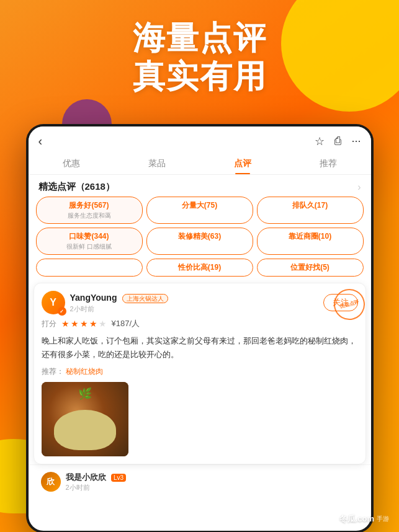 The image size is (399, 532). What do you see at coordinates (89, 210) in the screenshot?
I see `tag-service: 服务好(567) 服务生态度和蔼` at bounding box center [89, 210].